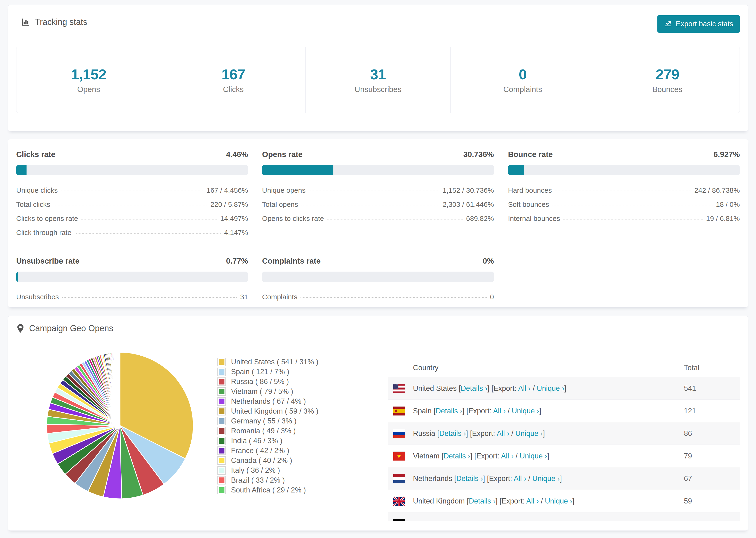 The height and width of the screenshot is (538, 756). Describe the element at coordinates (268, 411) in the screenshot. I see `legend-item: United Kingdom ( 59 / 3% )` at that location.